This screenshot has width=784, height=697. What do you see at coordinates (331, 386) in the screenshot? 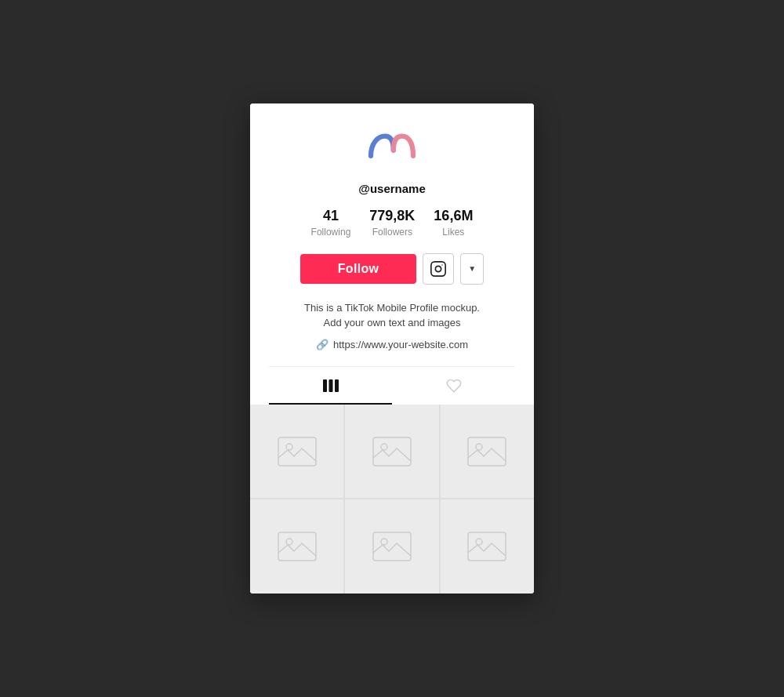
I see `grid-icon` at bounding box center [331, 386].